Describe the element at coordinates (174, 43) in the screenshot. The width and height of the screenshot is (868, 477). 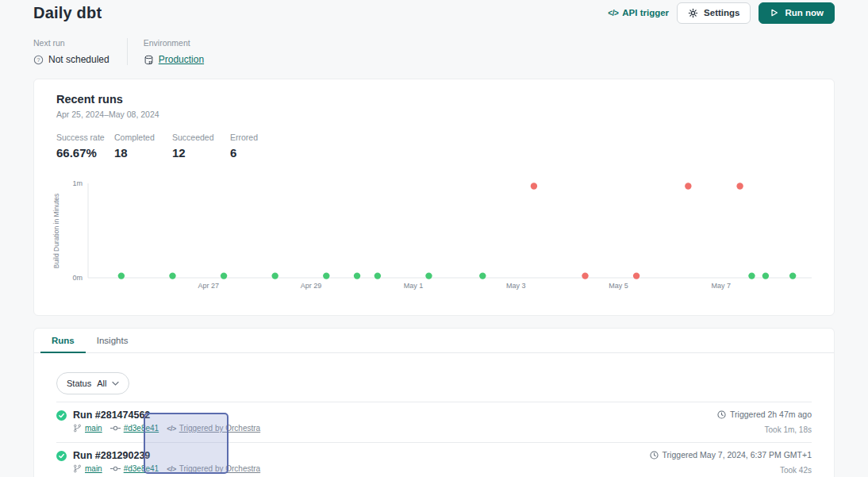
I see `environment-label: Environment` at that location.